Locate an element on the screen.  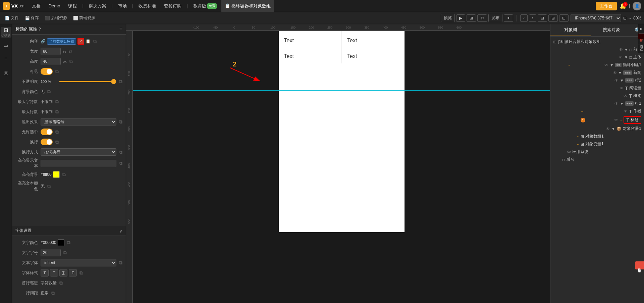
fontfamily-select: inherit is located at coordinates (78, 263).